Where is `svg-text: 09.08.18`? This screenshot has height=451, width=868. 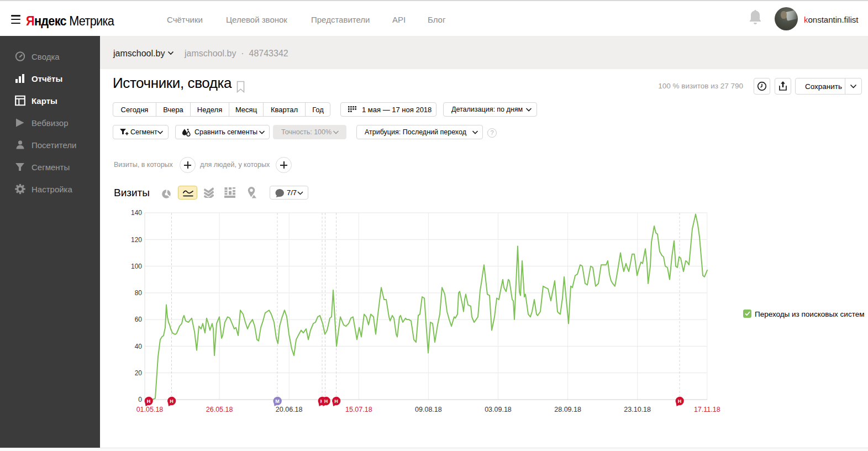
svg-text: 09.08.18 is located at coordinates (429, 410).